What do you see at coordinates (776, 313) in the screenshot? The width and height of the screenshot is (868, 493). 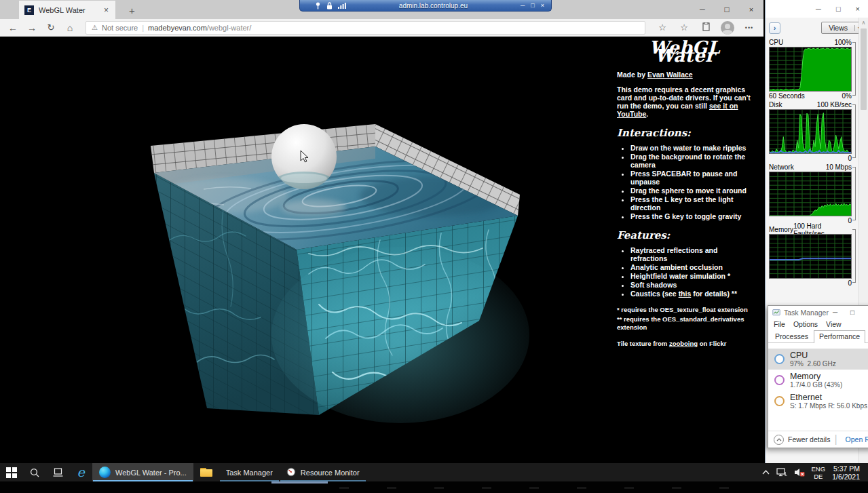 I see `task-manager-app-icon` at bounding box center [776, 313].